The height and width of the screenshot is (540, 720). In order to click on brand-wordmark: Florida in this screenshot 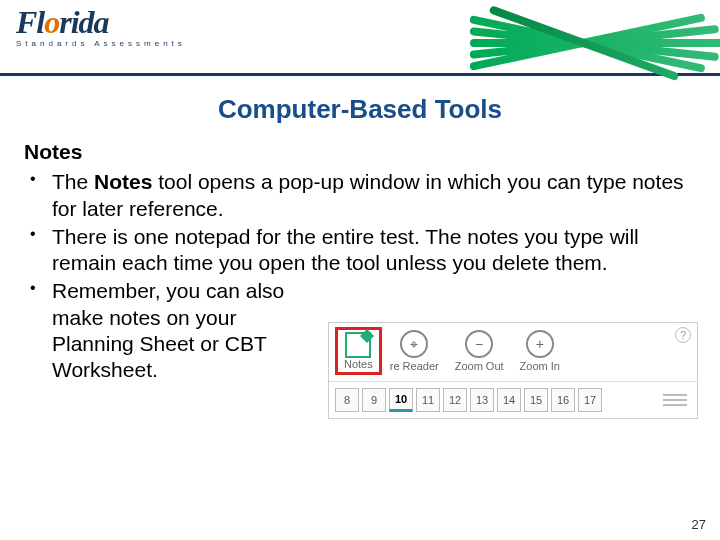, I will do `click(101, 22)`.